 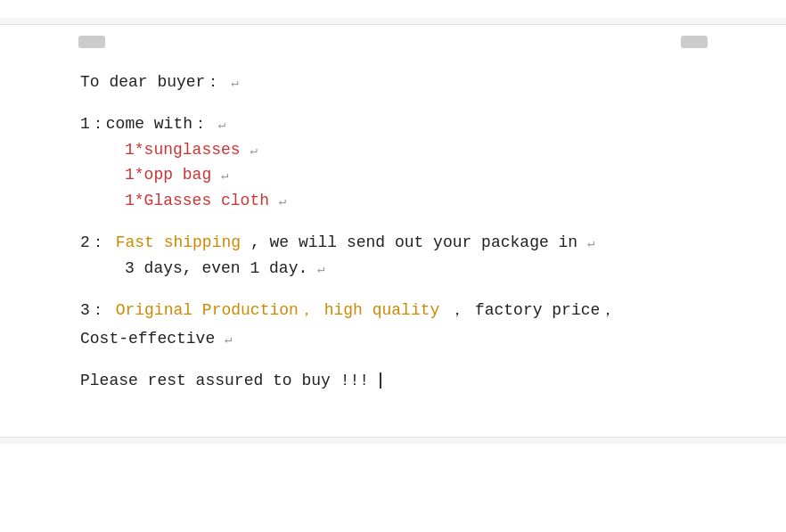 I want to click on section1-label: 1：come with：, so click(x=144, y=124).